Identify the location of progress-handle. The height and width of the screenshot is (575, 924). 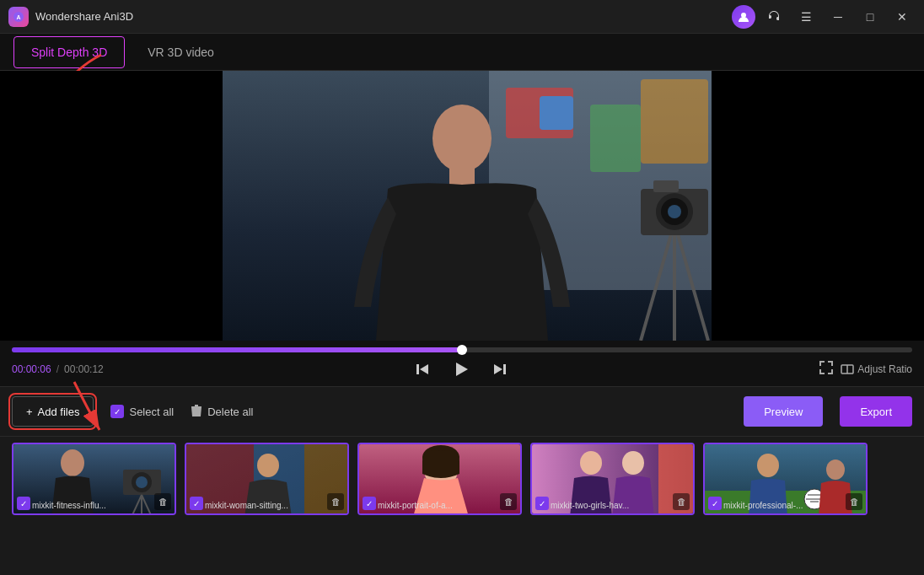
(462, 350).